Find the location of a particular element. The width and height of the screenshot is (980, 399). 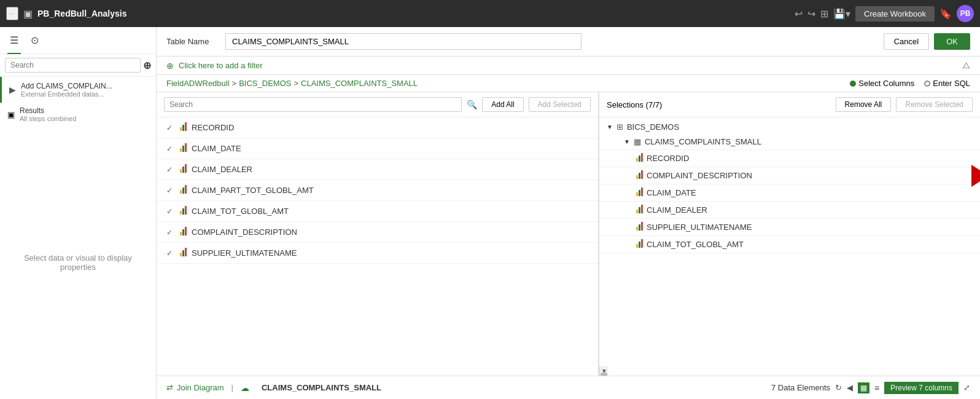

layout-icon: ⊞ is located at coordinates (824, 14).